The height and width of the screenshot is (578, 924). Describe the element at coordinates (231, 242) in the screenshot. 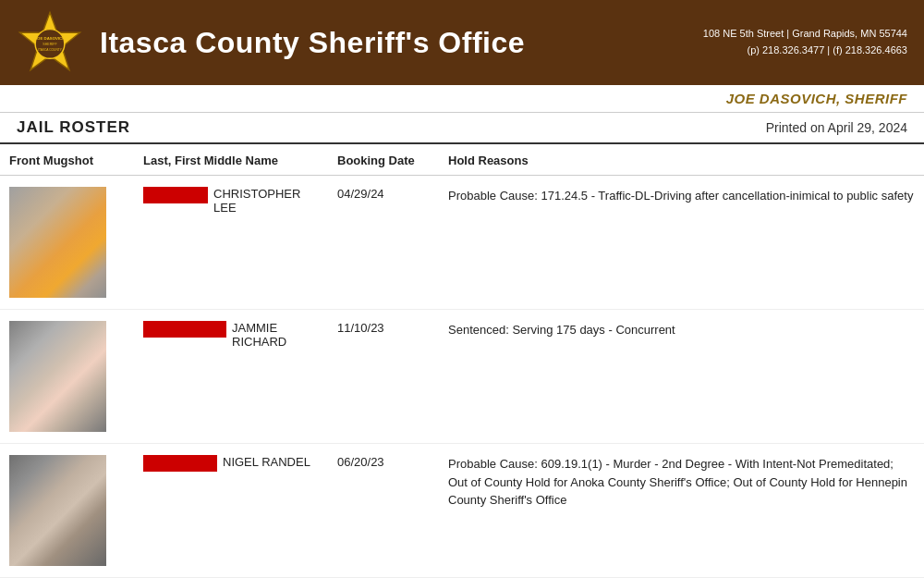

I see `name-cell: CHRISTOPHER LEE` at that location.